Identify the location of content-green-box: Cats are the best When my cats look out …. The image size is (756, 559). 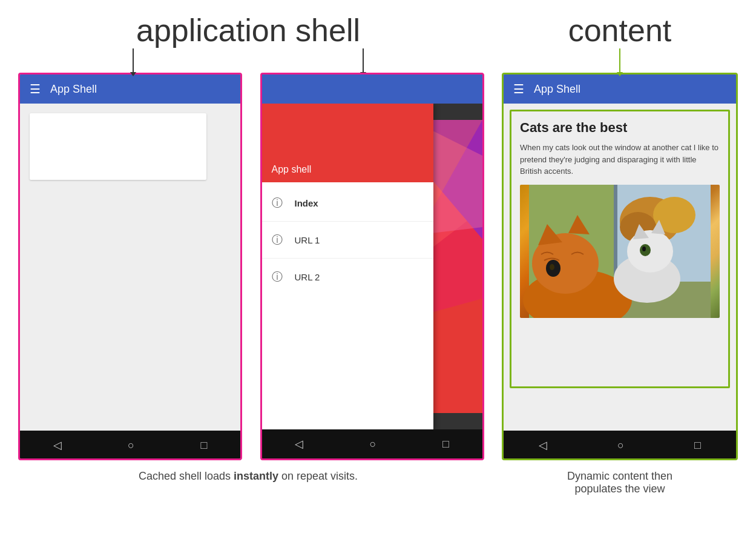
(620, 249).